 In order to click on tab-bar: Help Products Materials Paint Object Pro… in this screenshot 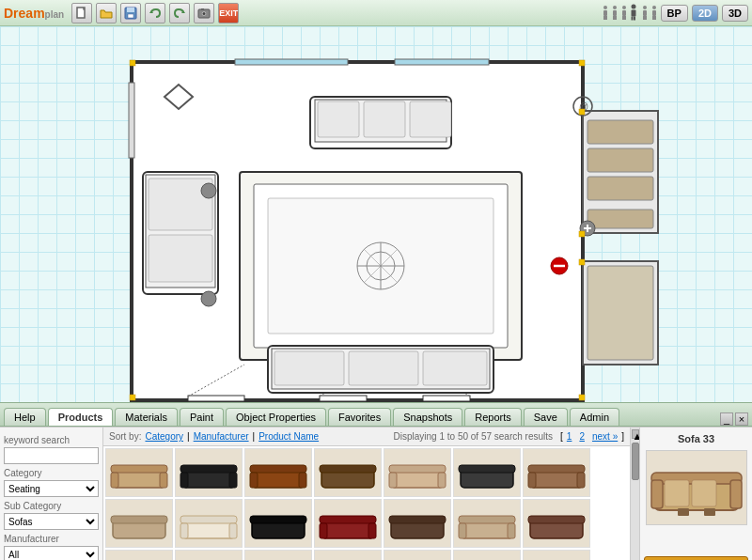, I will do `click(376, 414)`.